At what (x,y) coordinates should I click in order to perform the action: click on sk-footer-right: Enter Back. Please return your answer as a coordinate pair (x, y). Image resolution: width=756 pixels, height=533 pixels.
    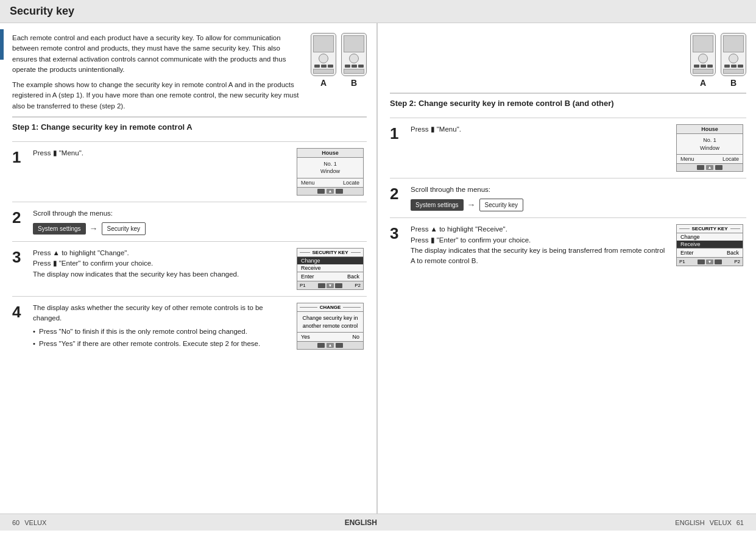
    Looking at the image, I should click on (710, 252).